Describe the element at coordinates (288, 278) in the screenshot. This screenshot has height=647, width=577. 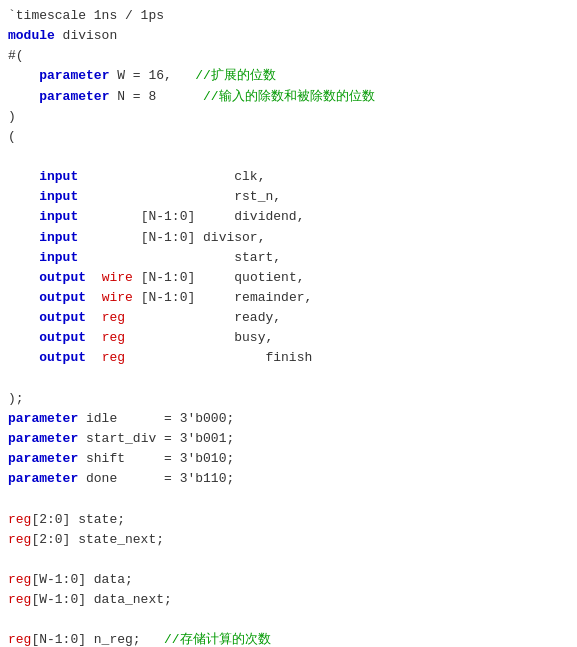
I see `code-line-14: output wire [N-1:0] quotient,` at that location.